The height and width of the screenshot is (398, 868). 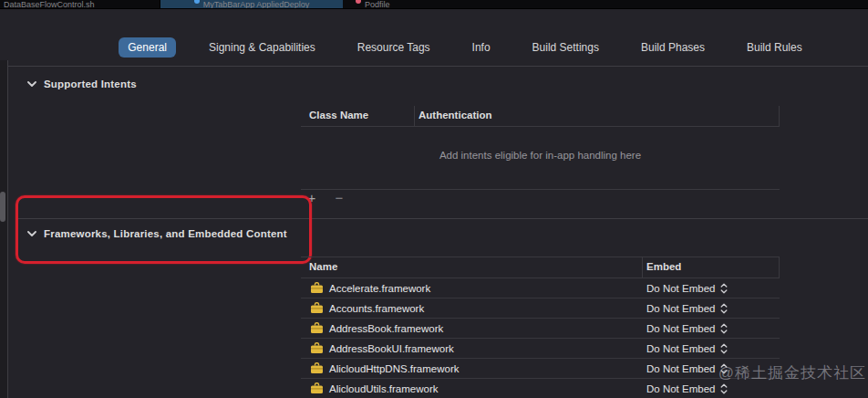 What do you see at coordinates (540, 329) in the screenshot?
I see `table-row: AddressBook.framework Do Not Embed` at bounding box center [540, 329].